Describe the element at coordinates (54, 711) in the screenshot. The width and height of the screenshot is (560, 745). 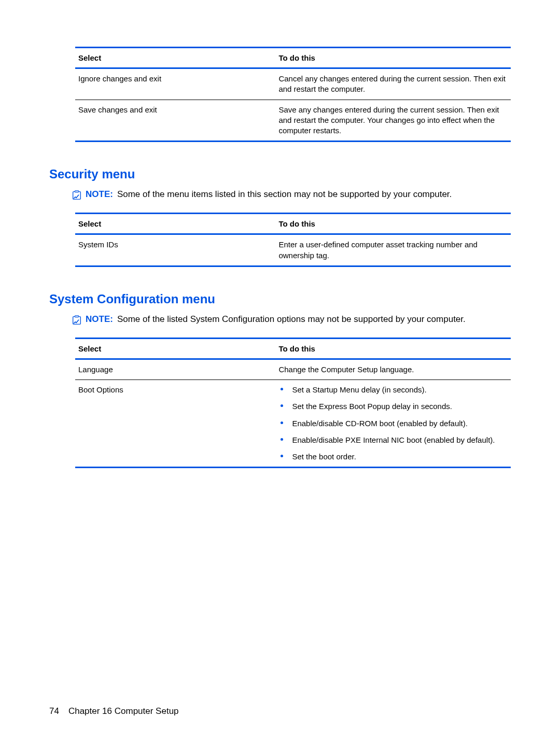
I see `page-number: 74` at that location.